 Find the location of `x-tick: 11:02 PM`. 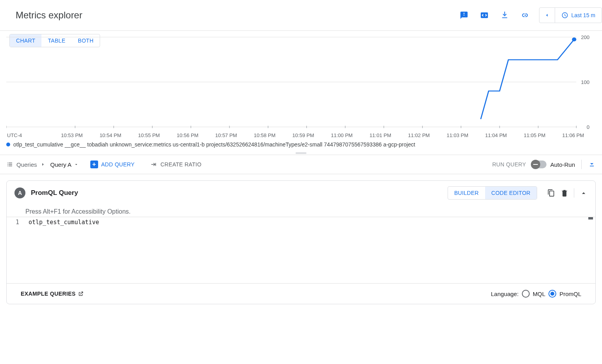

x-tick: 11:02 PM is located at coordinates (419, 135).